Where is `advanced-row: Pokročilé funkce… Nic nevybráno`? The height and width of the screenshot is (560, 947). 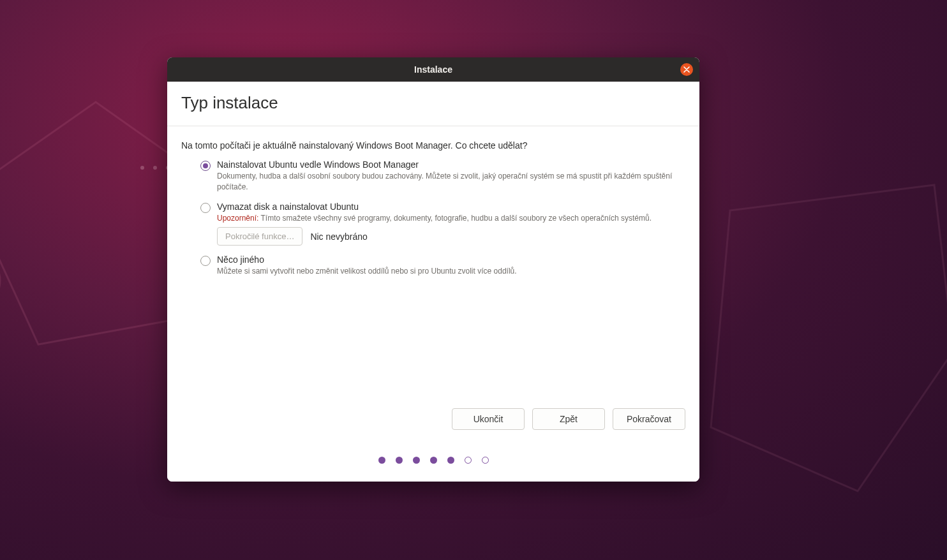
advanced-row: Pokročilé funkce… Nic nevybráno is located at coordinates (451, 236).